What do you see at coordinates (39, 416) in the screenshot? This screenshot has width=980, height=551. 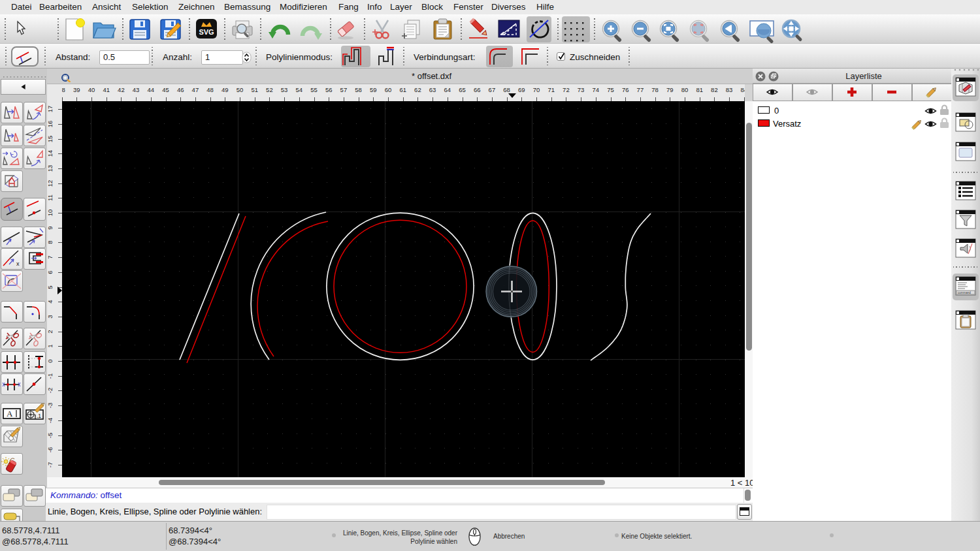 I see `svg-text: .1` at bounding box center [39, 416].